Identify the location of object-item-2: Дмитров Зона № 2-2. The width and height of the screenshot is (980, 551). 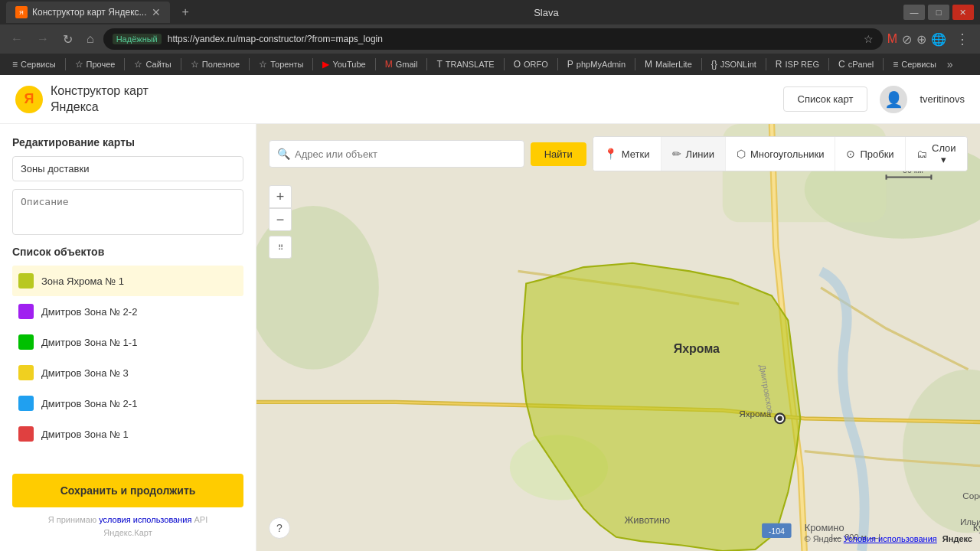
(128, 311).